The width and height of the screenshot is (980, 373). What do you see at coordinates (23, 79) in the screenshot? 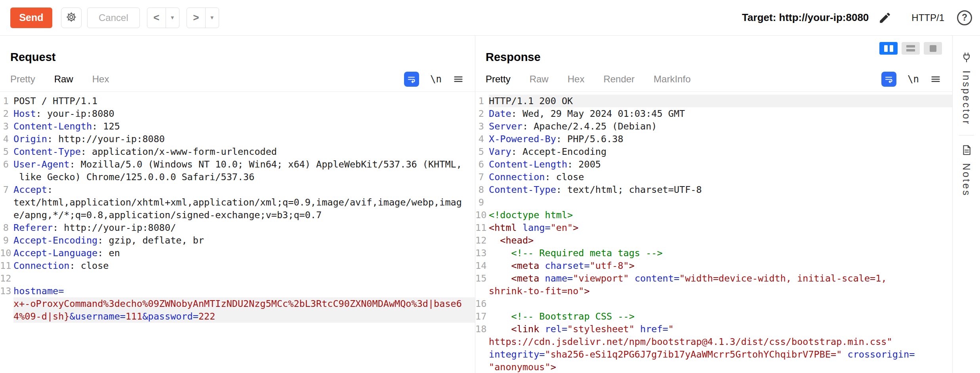
I see `tab-pretty: Pretty` at bounding box center [23, 79].